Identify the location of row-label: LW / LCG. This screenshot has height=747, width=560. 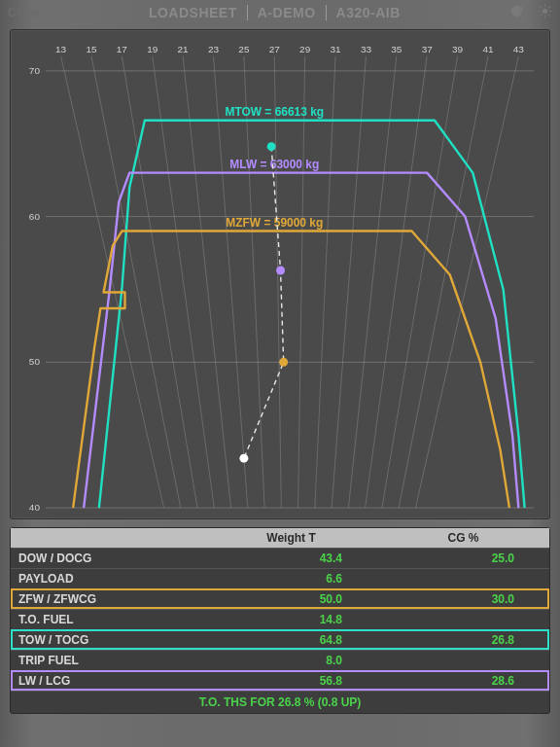
(108, 681).